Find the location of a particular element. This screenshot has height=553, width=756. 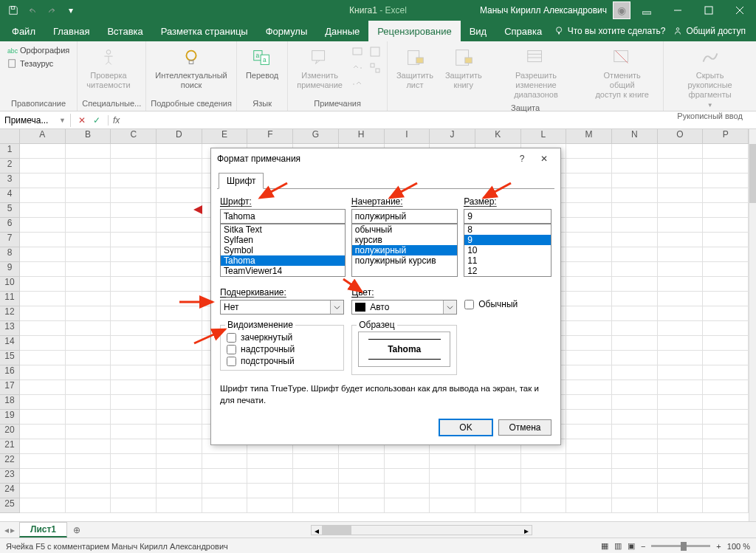

list-item: Sylfaen is located at coordinates (283, 240).